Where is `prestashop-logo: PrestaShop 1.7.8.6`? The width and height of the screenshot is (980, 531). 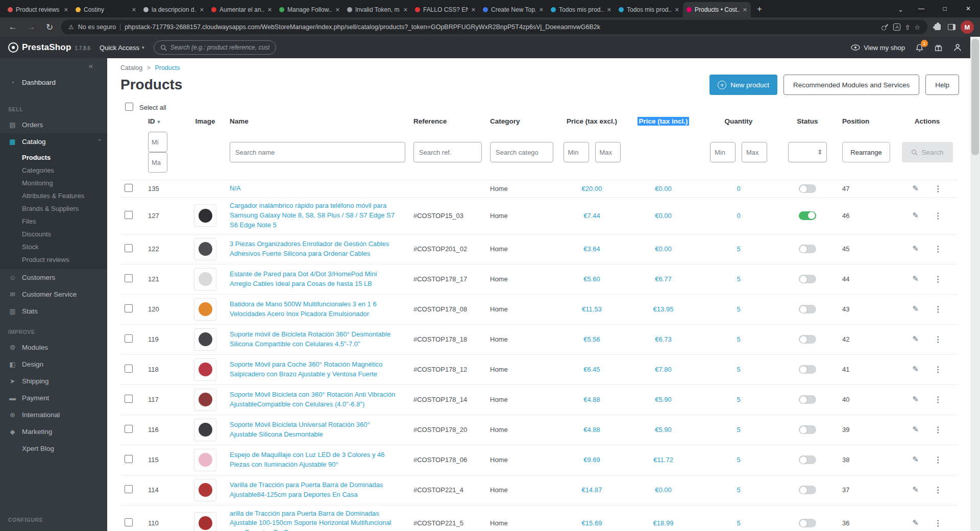 prestashop-logo: PrestaShop 1.7.8.6 is located at coordinates (49, 47).